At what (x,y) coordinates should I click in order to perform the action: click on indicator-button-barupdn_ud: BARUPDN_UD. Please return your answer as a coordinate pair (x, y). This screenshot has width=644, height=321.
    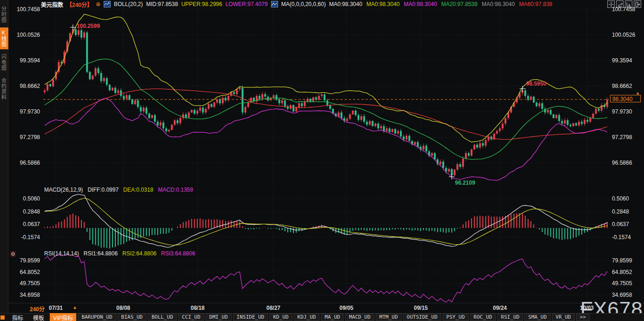
    Looking at the image, I should click on (97, 317).